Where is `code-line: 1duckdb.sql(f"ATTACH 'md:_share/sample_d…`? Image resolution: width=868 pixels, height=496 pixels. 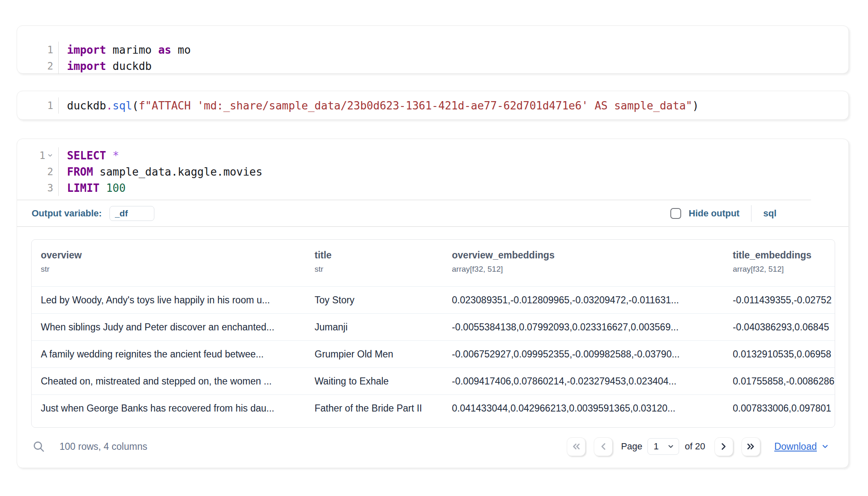 code-line: 1duckdb.sql(f"ATTACH 'md:_share/sample_d… is located at coordinates (433, 106).